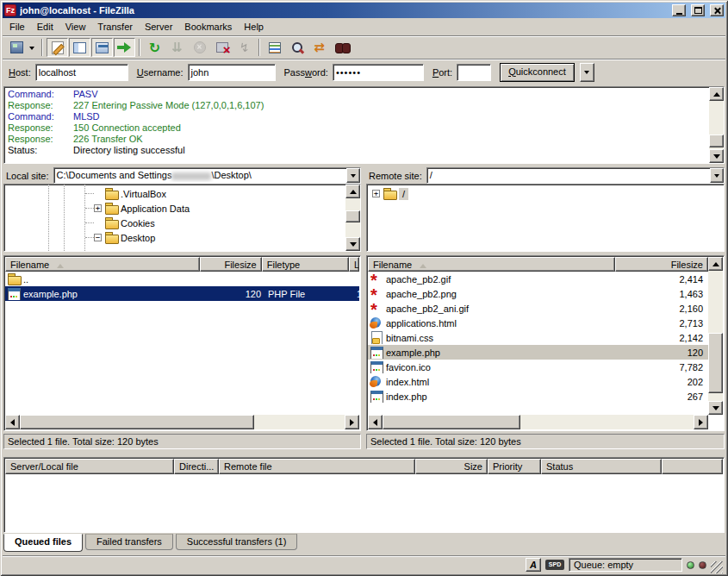  I want to click on menu-file: File, so click(17, 27).